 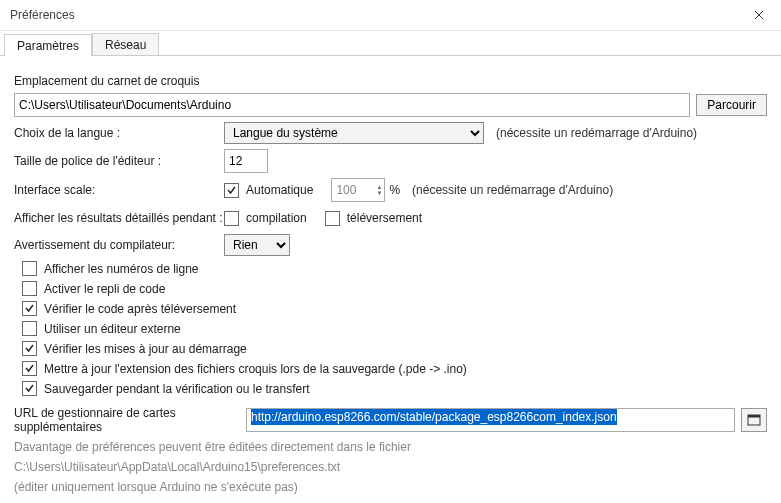 I want to click on verbose-label: Afficher les résultats détaillés pendant…, so click(x=119, y=218).